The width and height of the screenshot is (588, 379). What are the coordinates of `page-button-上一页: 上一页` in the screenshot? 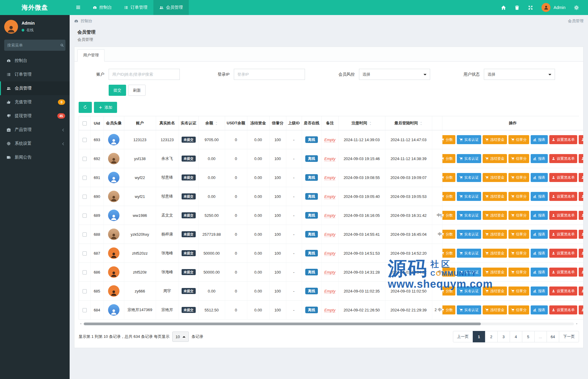 It's located at (463, 337).